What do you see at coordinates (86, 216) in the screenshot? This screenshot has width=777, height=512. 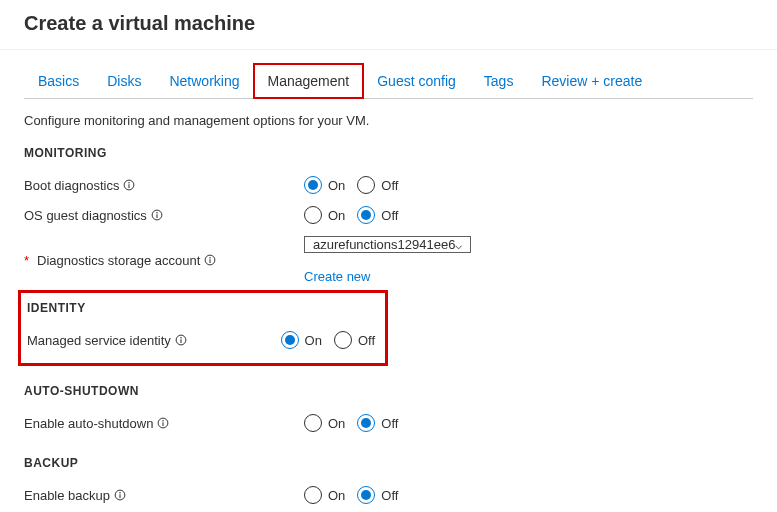 I see `os-guest-diagnostics-label: OS guest diagnostics` at bounding box center [86, 216].